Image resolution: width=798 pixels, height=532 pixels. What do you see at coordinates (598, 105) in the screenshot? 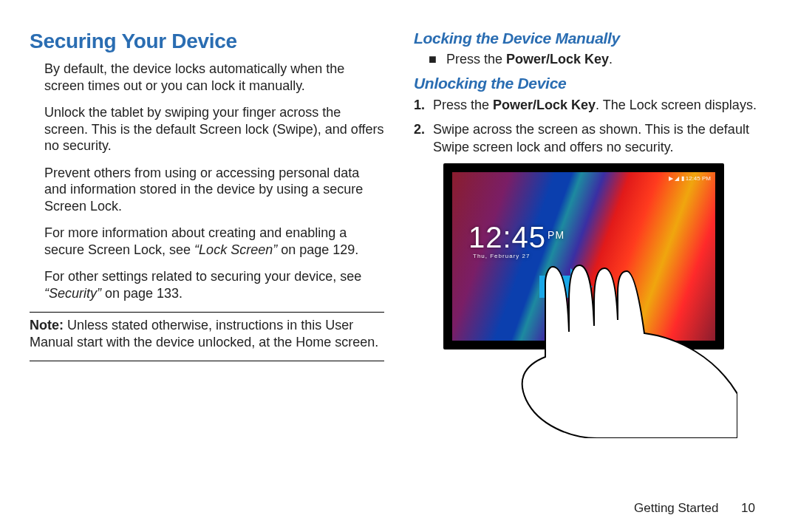
I see `step-item: Press the Power/Lock Key. The Lock scree…` at bounding box center [598, 105].